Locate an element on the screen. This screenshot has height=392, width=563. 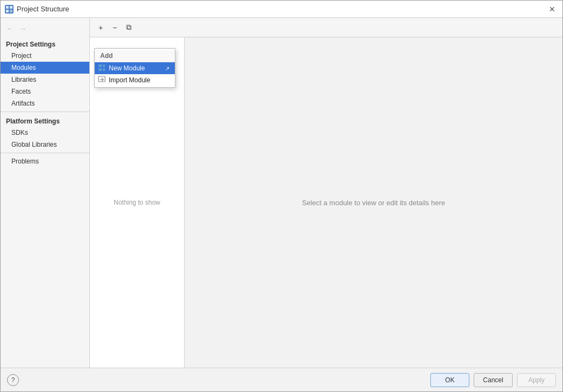
nav-back-forward: ← → is located at coordinates (45, 30).